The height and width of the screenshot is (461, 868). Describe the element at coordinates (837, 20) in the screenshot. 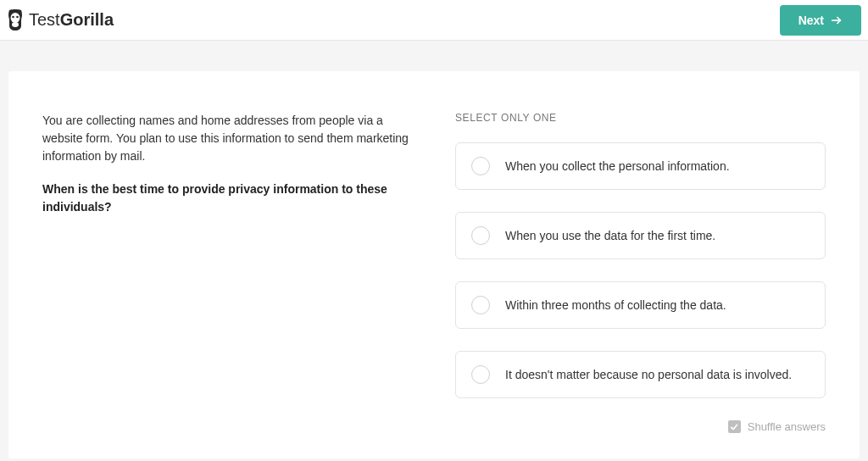

I see `arrow-right-icon` at that location.